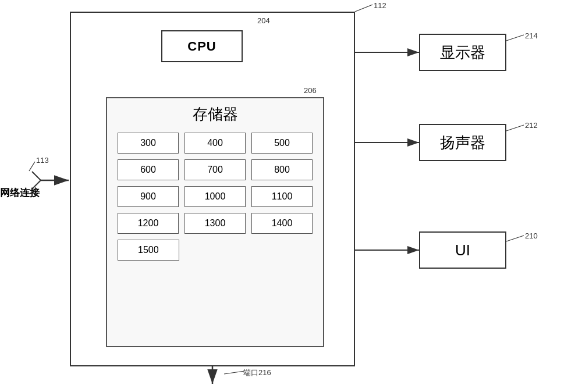 The width and height of the screenshot is (582, 392). What do you see at coordinates (202, 47) in the screenshot?
I see `cpu-box: CPU` at bounding box center [202, 47].